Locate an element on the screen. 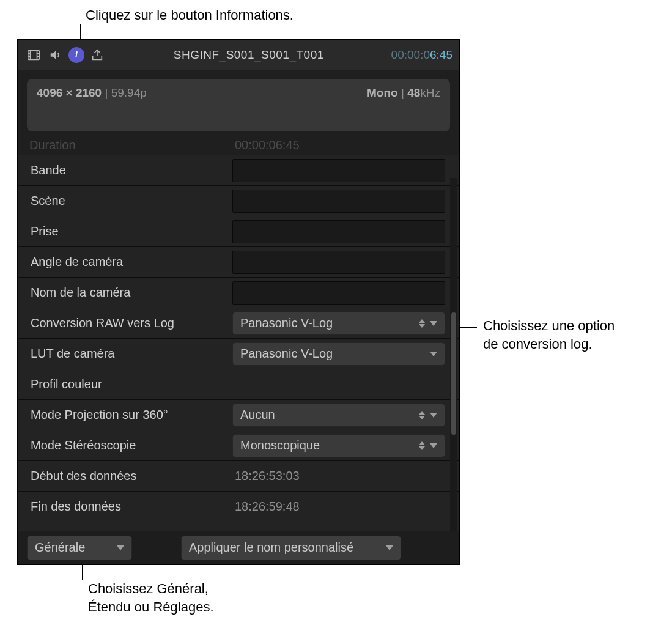 The image size is (672, 628). callout-bottom-l1: Choisissez Général, is located at coordinates (148, 589).